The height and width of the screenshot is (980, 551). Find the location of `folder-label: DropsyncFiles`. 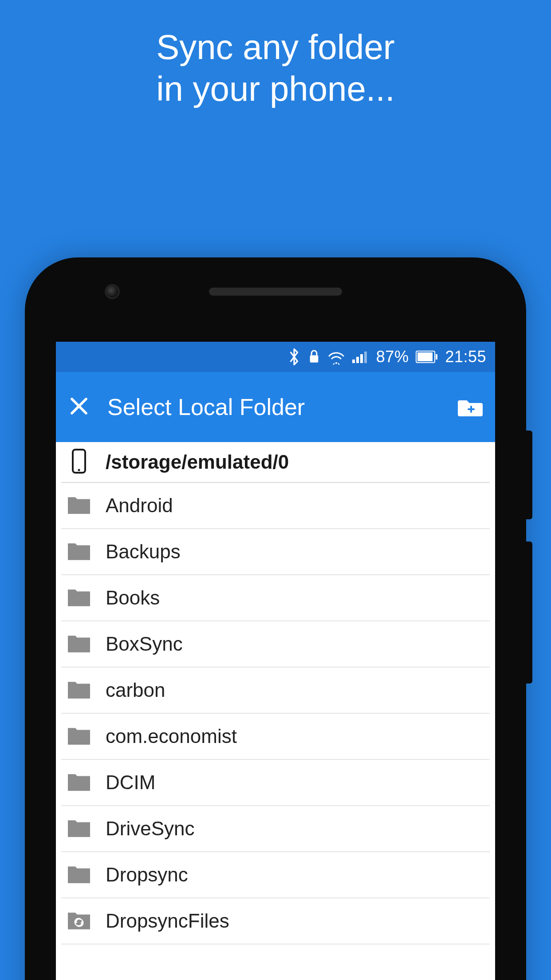

folder-label: DropsyncFiles is located at coordinates (168, 921).